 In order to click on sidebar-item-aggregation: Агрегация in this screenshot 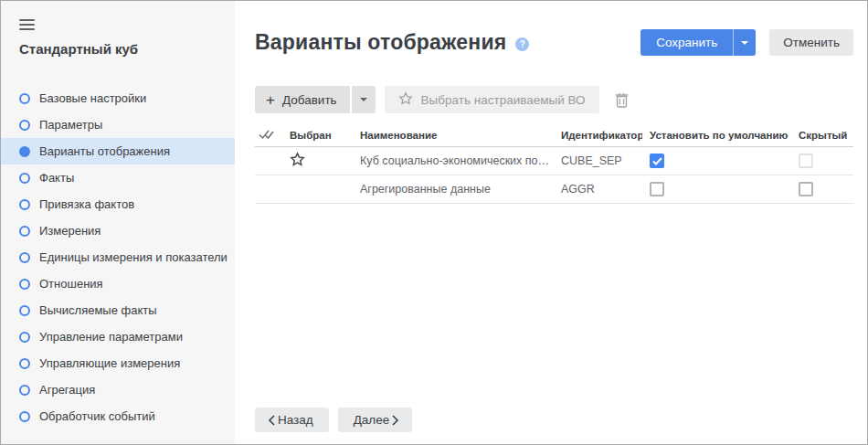, I will do `click(118, 389)`.